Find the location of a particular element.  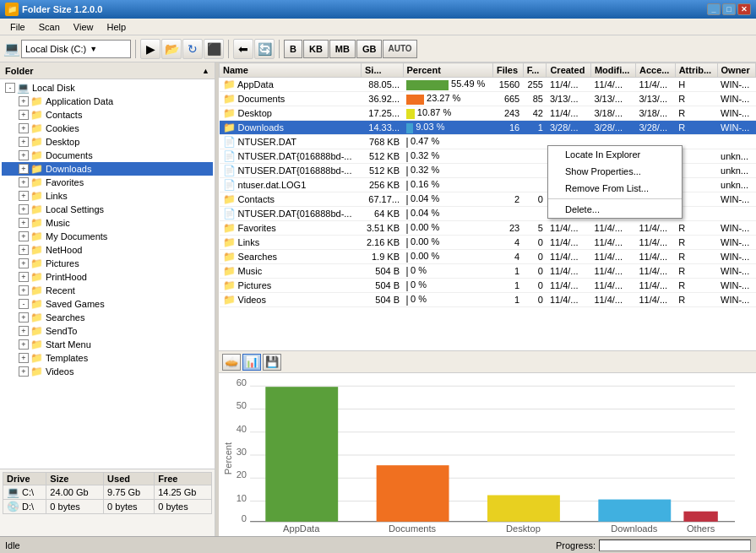

close-button: ✕ is located at coordinates (744, 9).